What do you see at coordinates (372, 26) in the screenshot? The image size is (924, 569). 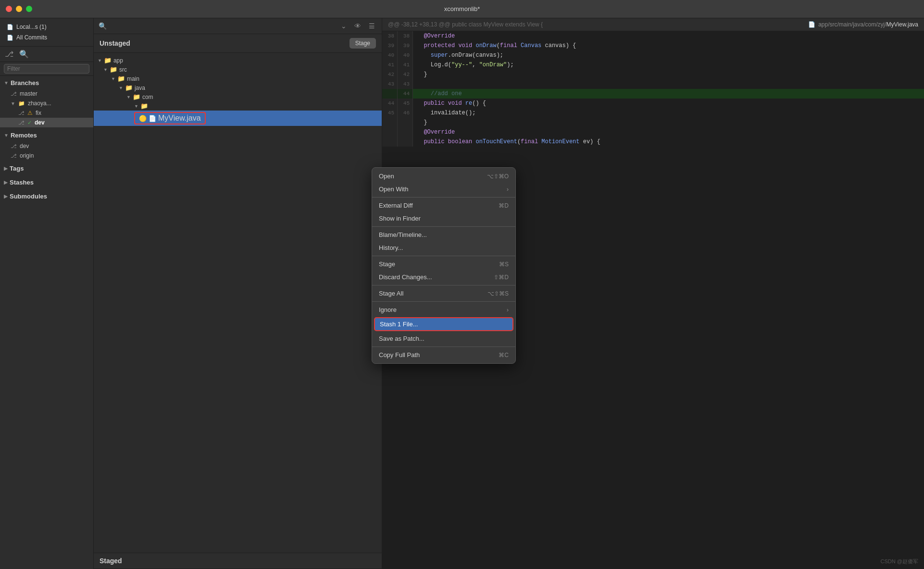 I see `menu-icon: ☰` at bounding box center [372, 26].